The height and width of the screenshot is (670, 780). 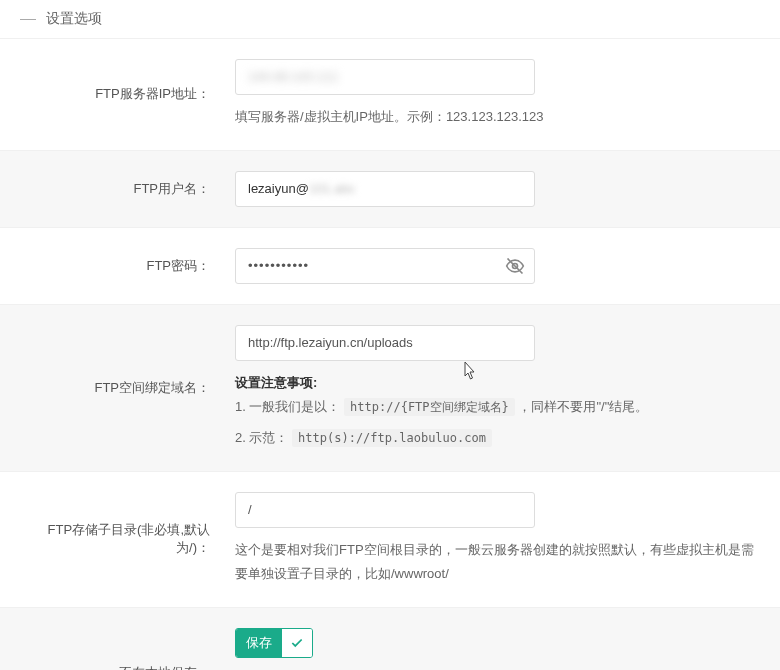 What do you see at coordinates (385, 266) in the screenshot?
I see `ftp-pass-input` at bounding box center [385, 266].